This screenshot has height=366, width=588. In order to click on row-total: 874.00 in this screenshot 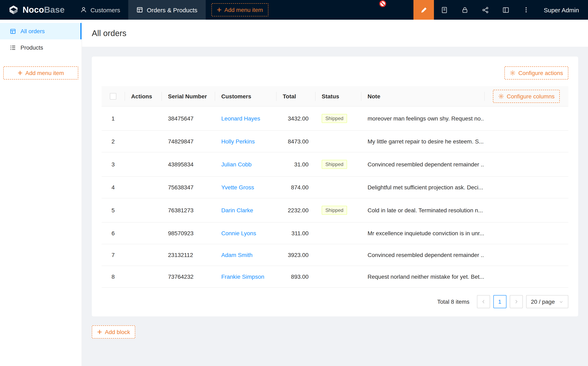, I will do `click(296, 187)`.